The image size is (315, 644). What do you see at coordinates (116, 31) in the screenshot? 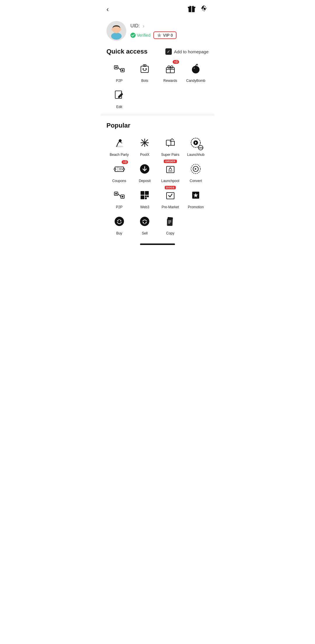
I see `avatar` at bounding box center [116, 31].